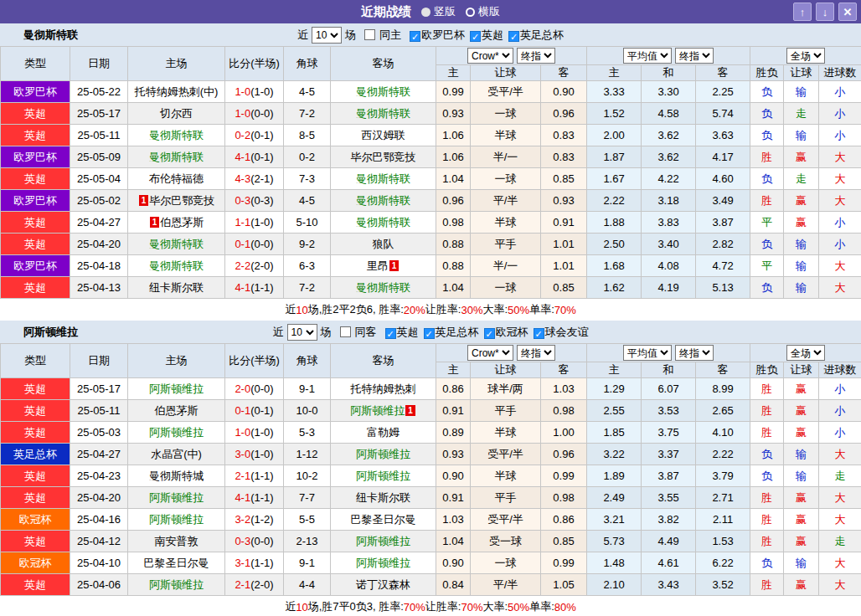  I want to click on radio-horizontal-label: 横版, so click(489, 12).